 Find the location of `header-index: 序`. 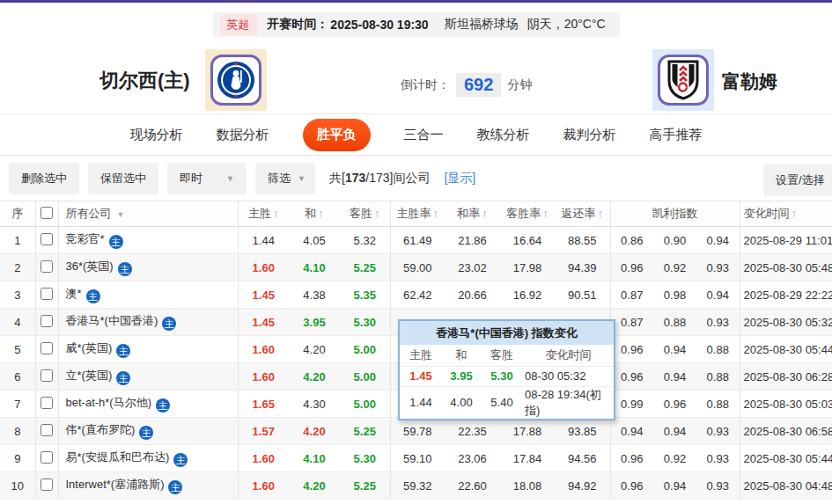

header-index: 序 is located at coordinates (18, 215).